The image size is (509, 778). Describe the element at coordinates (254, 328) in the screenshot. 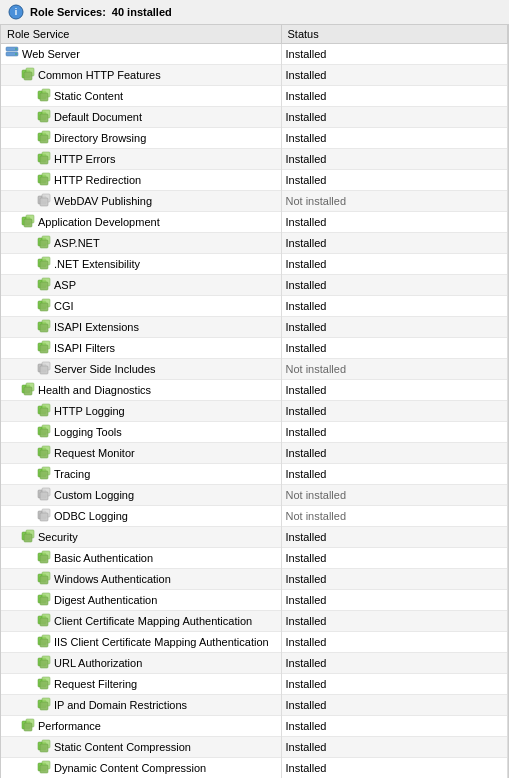

I see `table-row: ISAPI Extensions Installed` at that location.